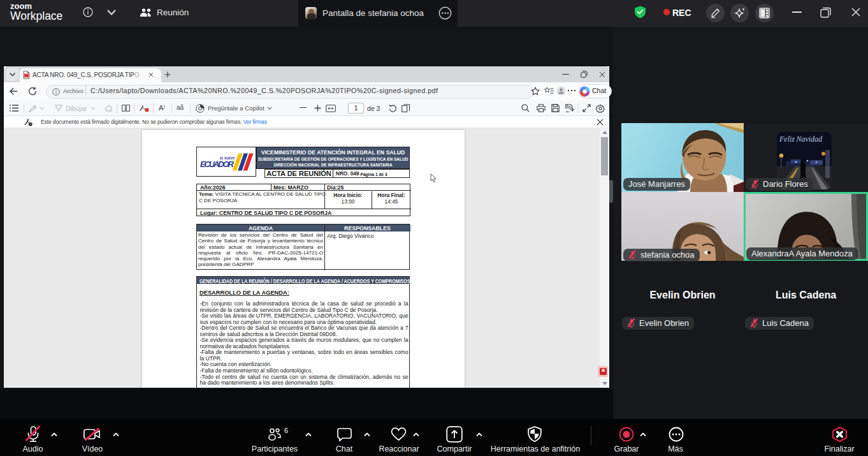 The height and width of the screenshot is (456, 868). I want to click on svg-text: Feliz Navidad, so click(800, 139).